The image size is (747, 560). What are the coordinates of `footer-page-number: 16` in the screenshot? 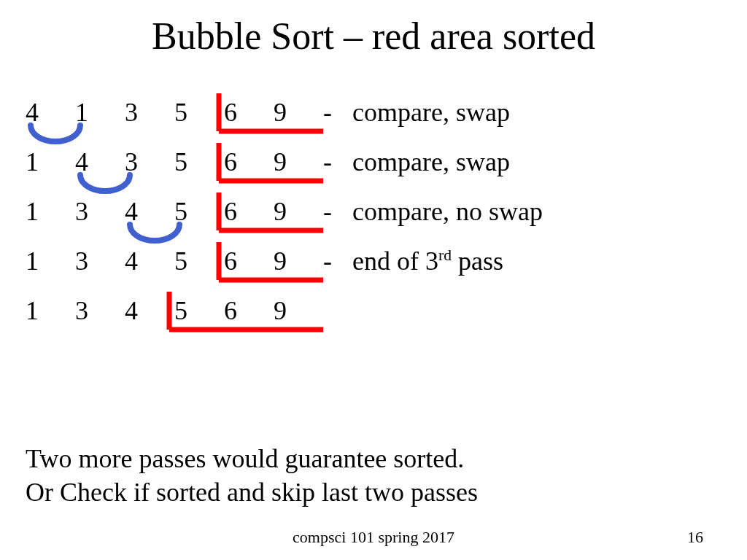 It's located at (695, 537).